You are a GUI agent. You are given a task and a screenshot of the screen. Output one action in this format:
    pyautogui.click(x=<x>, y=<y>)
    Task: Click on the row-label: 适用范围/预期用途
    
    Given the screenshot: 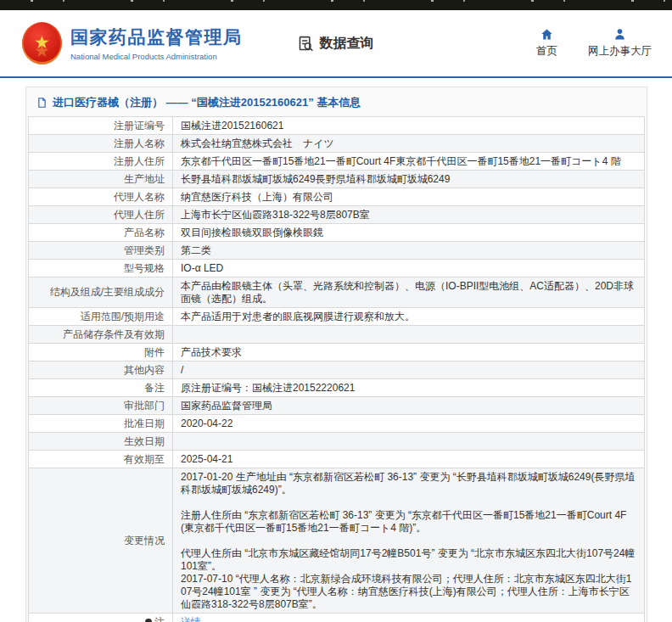 What is the action you would take?
    pyautogui.click(x=101, y=317)
    